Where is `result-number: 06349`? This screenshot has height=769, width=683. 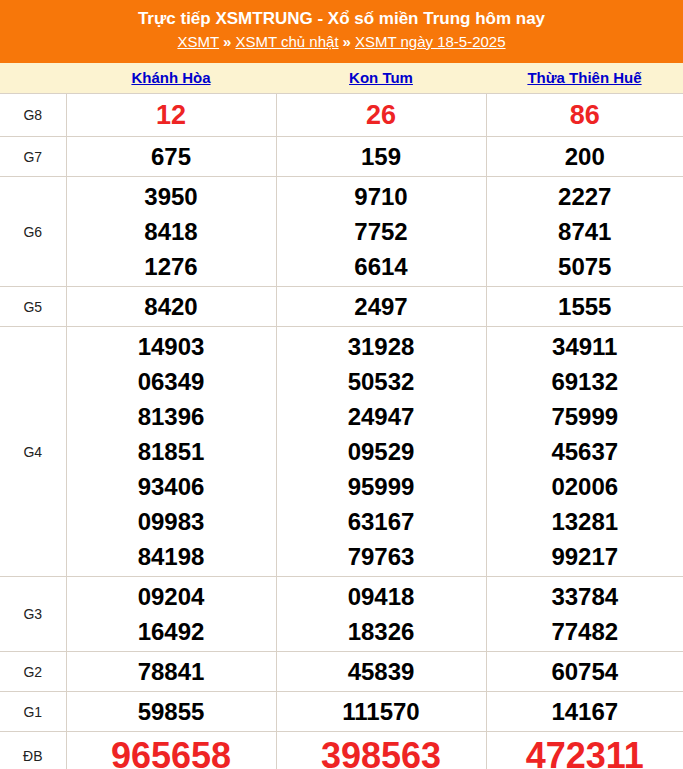
result-number: 06349 is located at coordinates (172, 382).